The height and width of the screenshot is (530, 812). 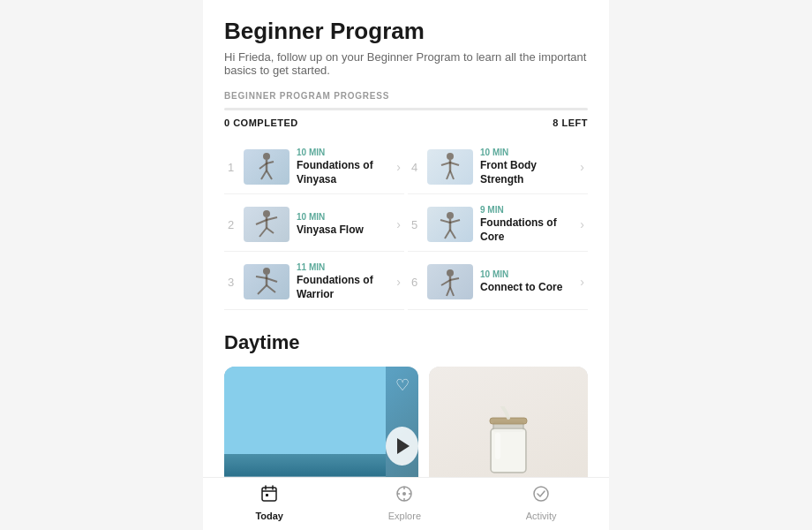 What do you see at coordinates (269, 516) in the screenshot?
I see `nav-today-label: Today` at bounding box center [269, 516].